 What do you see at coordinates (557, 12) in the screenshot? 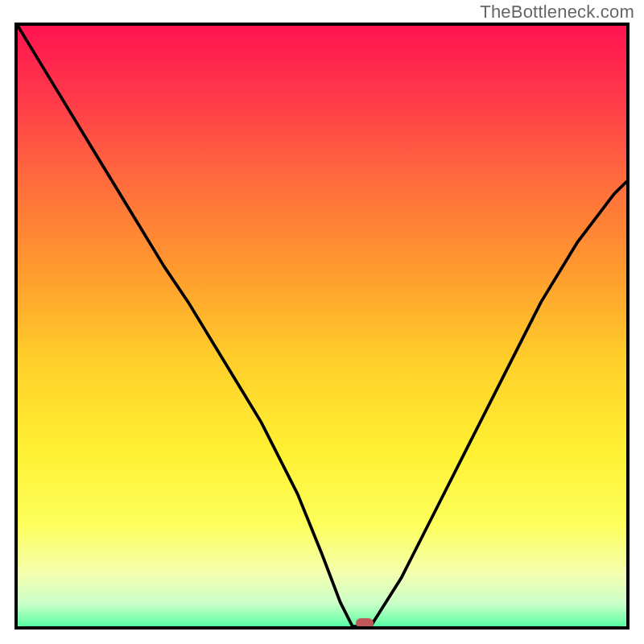
I see `watermark-text: TheBottleneck.com` at bounding box center [557, 12].